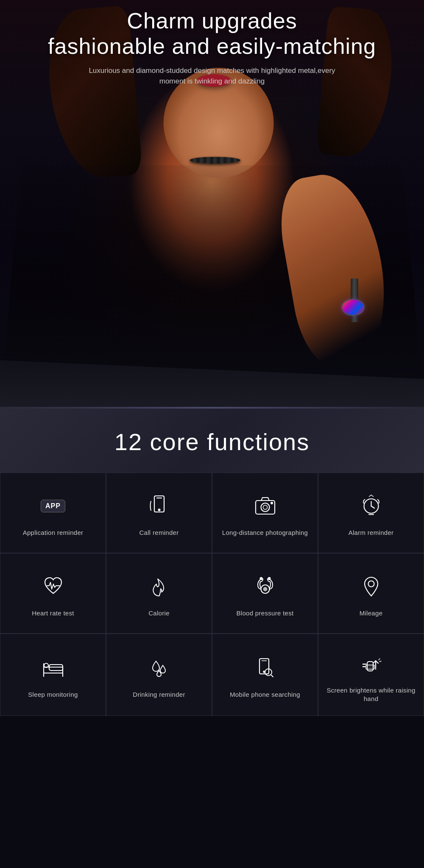 Image resolution: width=424 pixels, height=868 pixels. I want to click on hero-subtitle: Luxurious and diamond-studded design mat…, so click(212, 76).